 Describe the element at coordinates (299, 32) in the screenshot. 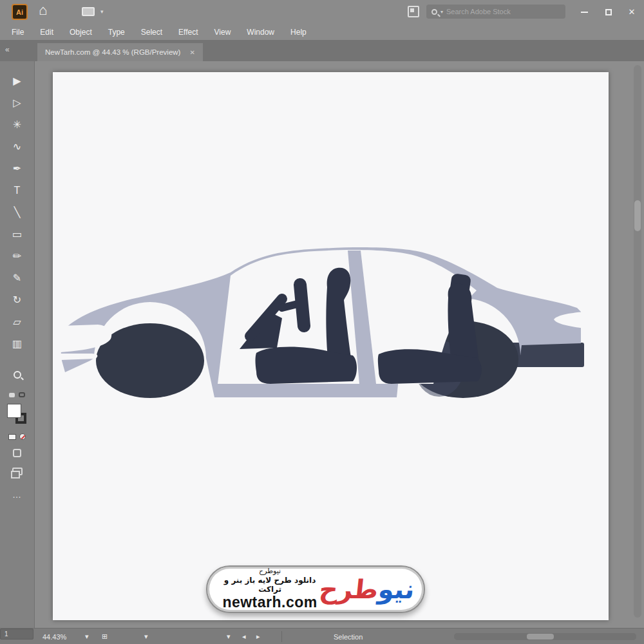

I see `menu-help: Help` at that location.